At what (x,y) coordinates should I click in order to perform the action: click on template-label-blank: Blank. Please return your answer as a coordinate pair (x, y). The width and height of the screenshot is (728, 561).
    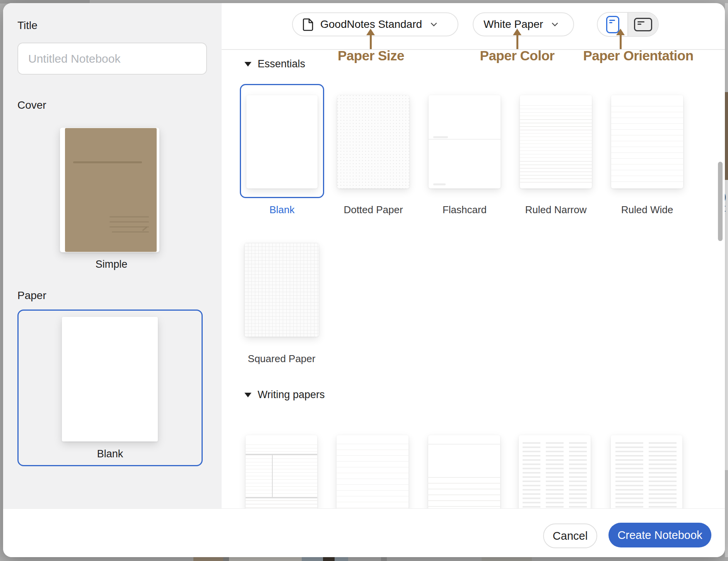
    Looking at the image, I should click on (282, 210).